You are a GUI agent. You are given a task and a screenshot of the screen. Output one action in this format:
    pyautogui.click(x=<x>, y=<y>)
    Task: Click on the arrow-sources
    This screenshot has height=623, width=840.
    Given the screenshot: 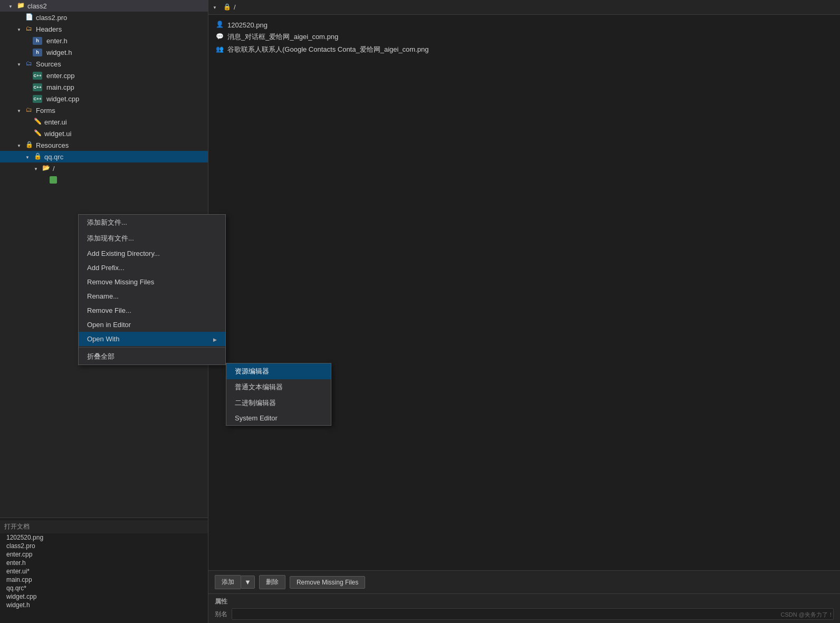 What is the action you would take?
    pyautogui.click(x=20, y=64)
    